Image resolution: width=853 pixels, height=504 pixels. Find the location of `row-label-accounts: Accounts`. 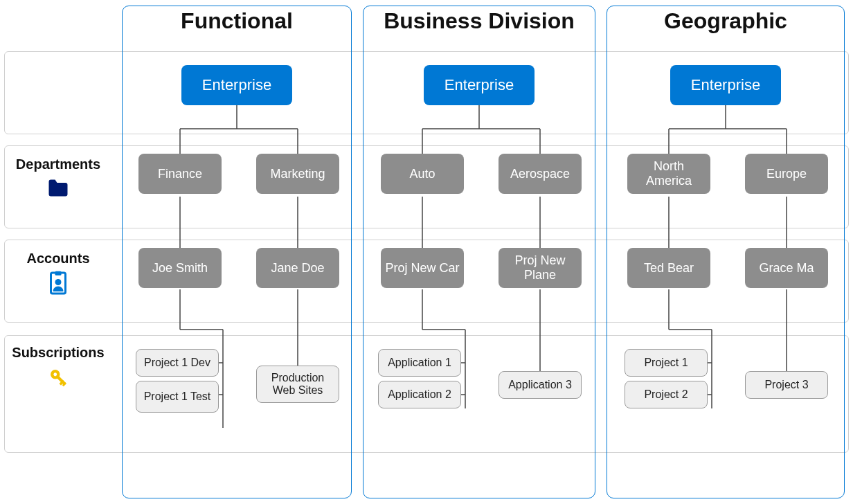

row-label-accounts: Accounts is located at coordinates (58, 273).